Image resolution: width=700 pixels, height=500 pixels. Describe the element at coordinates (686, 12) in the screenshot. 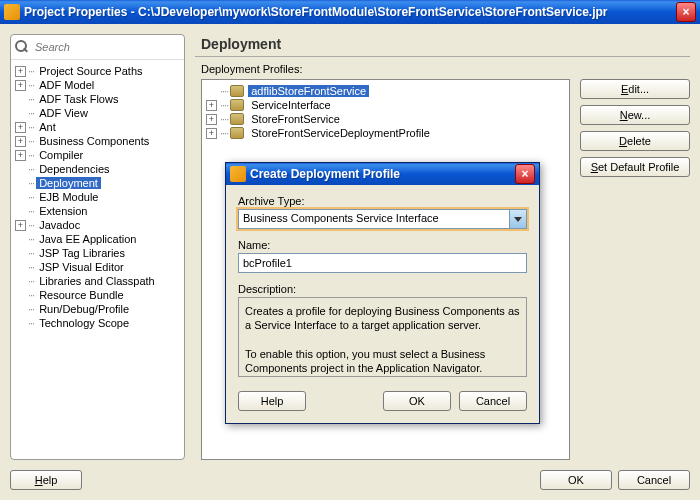

I see `window-close-button: ×` at that location.